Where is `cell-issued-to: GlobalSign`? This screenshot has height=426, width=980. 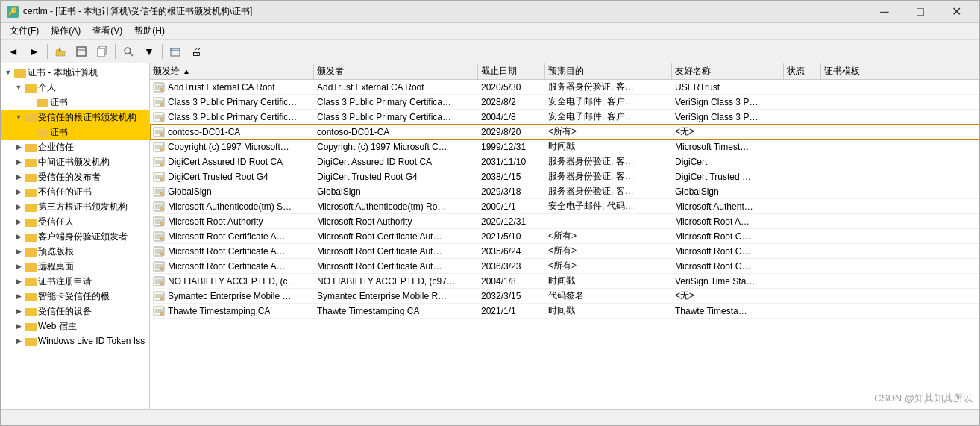
cell-issued-to: GlobalSign is located at coordinates (232, 191).